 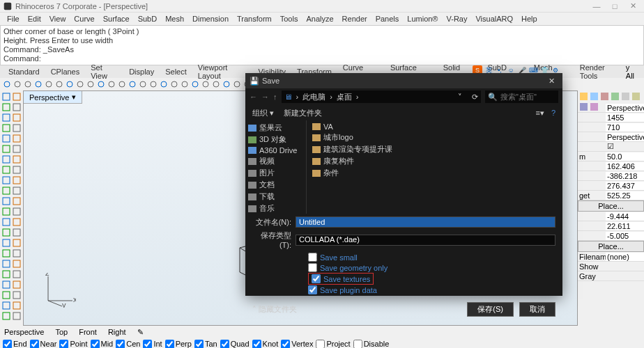 What do you see at coordinates (265, 97) in the screenshot?
I see `nav-forward-button: →` at bounding box center [265, 97].